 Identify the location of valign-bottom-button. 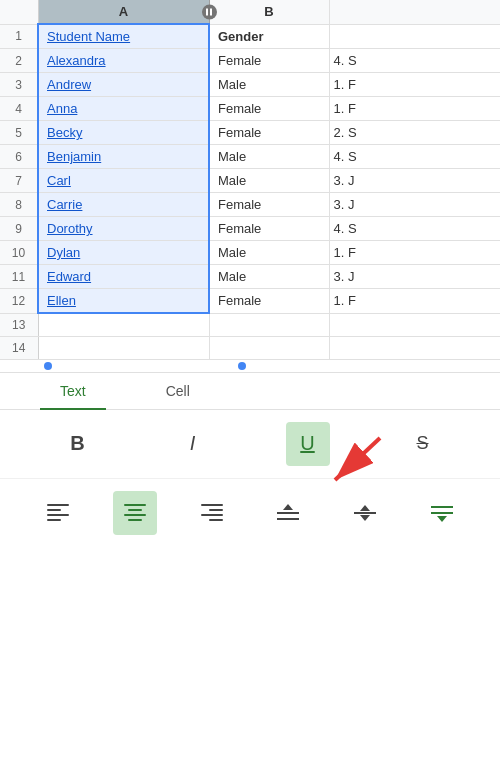
(442, 513).